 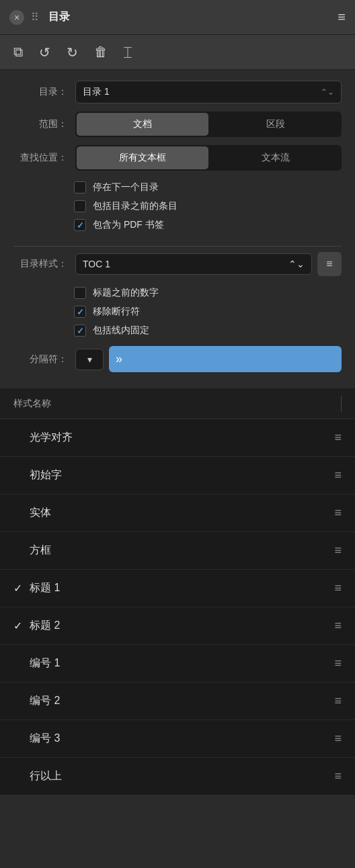 What do you see at coordinates (128, 52) in the screenshot?
I see `cursor-icon: ⌶` at bounding box center [128, 52].